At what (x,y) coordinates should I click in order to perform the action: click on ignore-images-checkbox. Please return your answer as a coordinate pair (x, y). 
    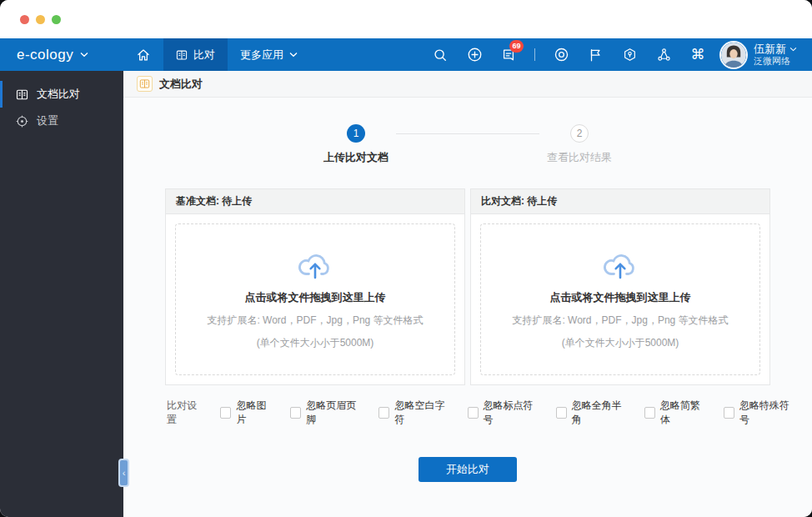
    Looking at the image, I should click on (225, 413).